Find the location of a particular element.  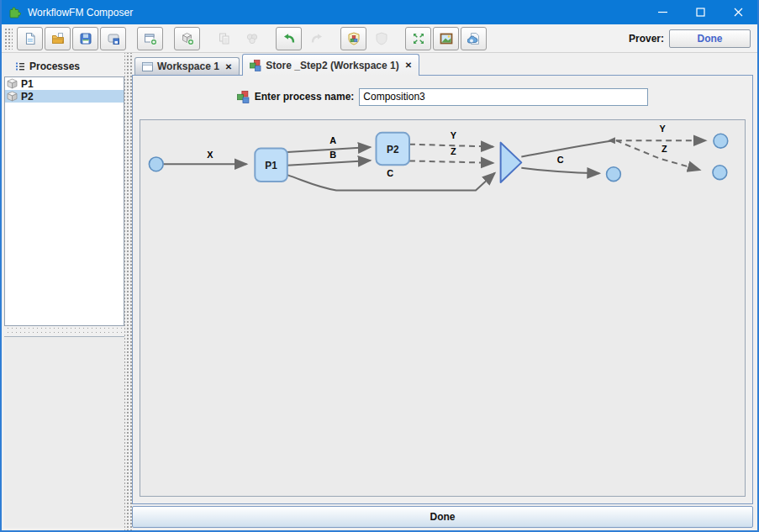

shield-icon is located at coordinates (382, 39).